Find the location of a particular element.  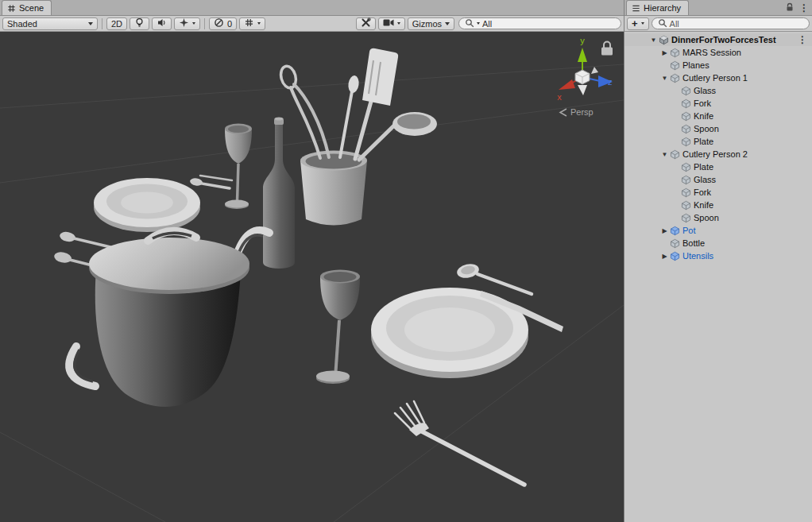

utensil-cup-object is located at coordinates (334, 188).